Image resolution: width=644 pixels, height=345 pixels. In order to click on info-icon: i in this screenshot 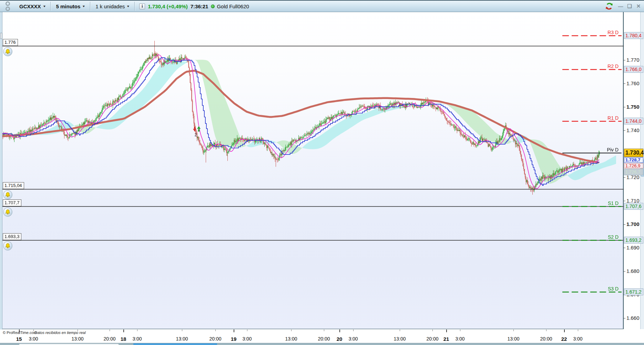, I will do `click(142, 6)`.